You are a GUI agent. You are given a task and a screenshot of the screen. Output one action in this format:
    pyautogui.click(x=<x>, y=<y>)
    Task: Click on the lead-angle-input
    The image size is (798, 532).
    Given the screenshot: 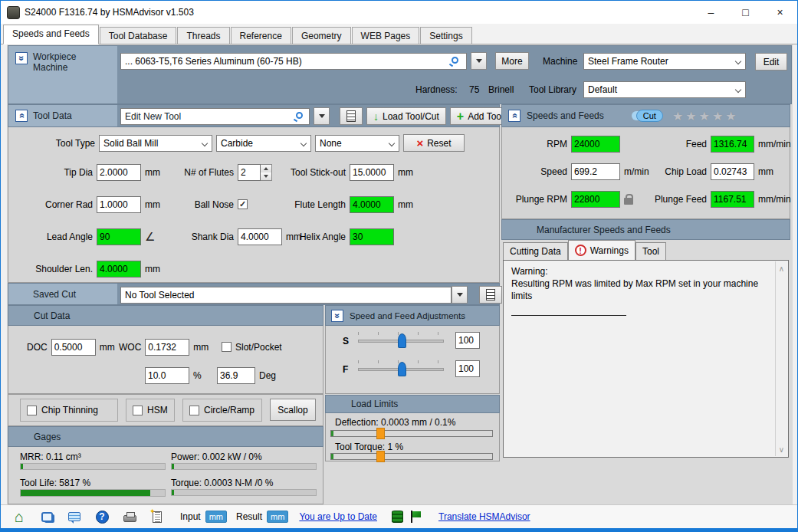 What is the action you would take?
    pyautogui.click(x=119, y=237)
    